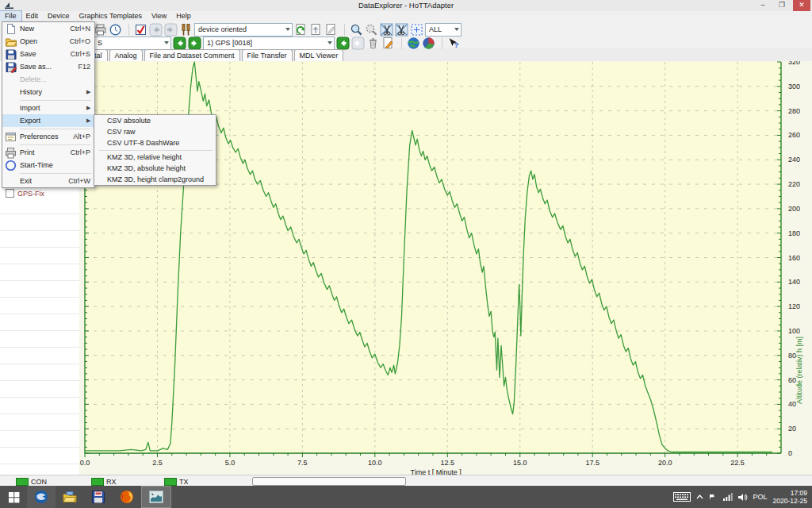 This screenshot has height=508, width=812. Describe the element at coordinates (790, 497) in the screenshot. I see `clock: 17:09 2020-12-25` at that location.